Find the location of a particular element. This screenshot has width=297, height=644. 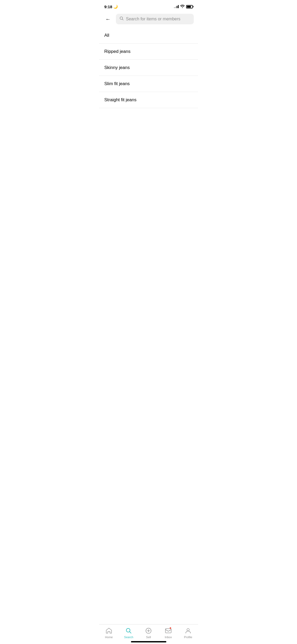

search-results-list: All Ripped jeans Skinny jeans Slim fit j… is located at coordinates (148, 68).